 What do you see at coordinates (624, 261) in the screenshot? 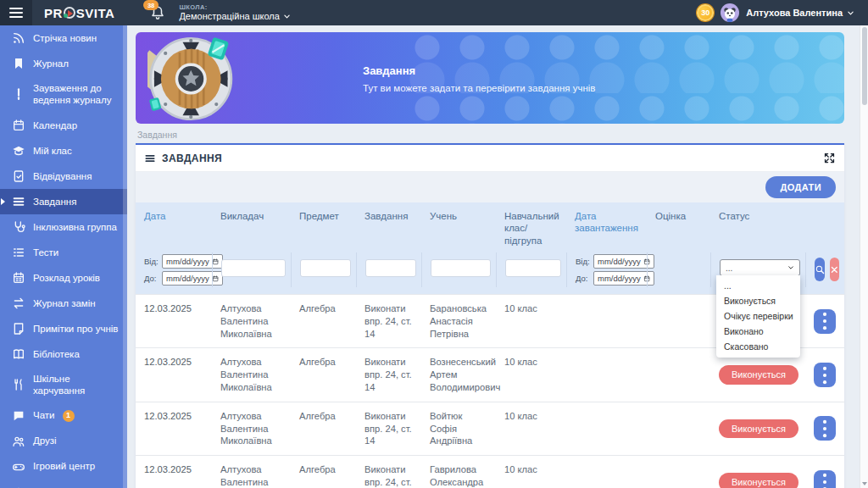
I see `upload-date-from-input: mm/dd/yyyy` at bounding box center [624, 261].